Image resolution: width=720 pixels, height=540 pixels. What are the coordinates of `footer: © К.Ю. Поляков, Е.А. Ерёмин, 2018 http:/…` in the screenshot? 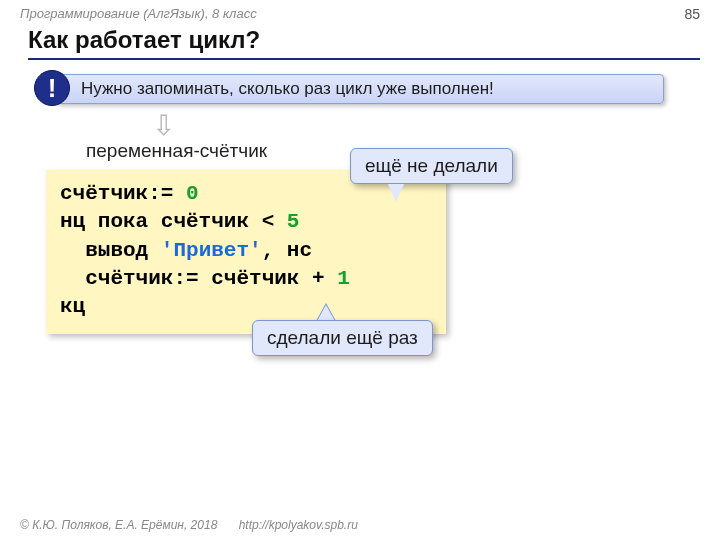 It's located at (189, 525).